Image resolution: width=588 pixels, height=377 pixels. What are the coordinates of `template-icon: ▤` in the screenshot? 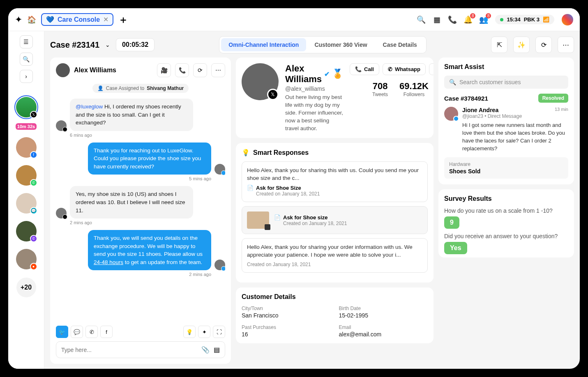 It's located at (217, 350).